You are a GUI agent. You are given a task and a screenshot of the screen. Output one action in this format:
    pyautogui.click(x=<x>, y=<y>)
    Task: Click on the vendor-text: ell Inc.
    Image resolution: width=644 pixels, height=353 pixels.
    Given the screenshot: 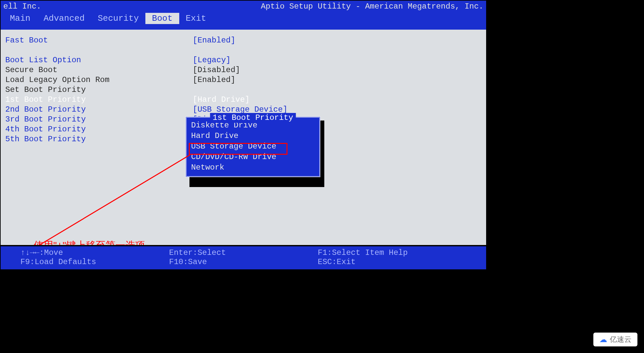 What is the action you would take?
    pyautogui.click(x=22, y=7)
    